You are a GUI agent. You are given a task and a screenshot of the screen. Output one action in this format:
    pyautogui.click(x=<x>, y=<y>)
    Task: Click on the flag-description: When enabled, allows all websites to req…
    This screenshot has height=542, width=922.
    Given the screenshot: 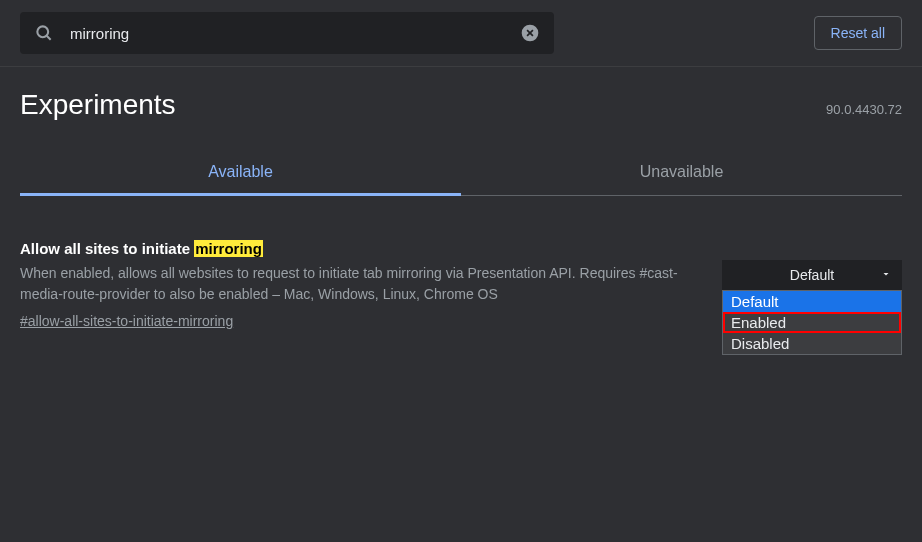 What is the action you would take?
    pyautogui.click(x=361, y=284)
    